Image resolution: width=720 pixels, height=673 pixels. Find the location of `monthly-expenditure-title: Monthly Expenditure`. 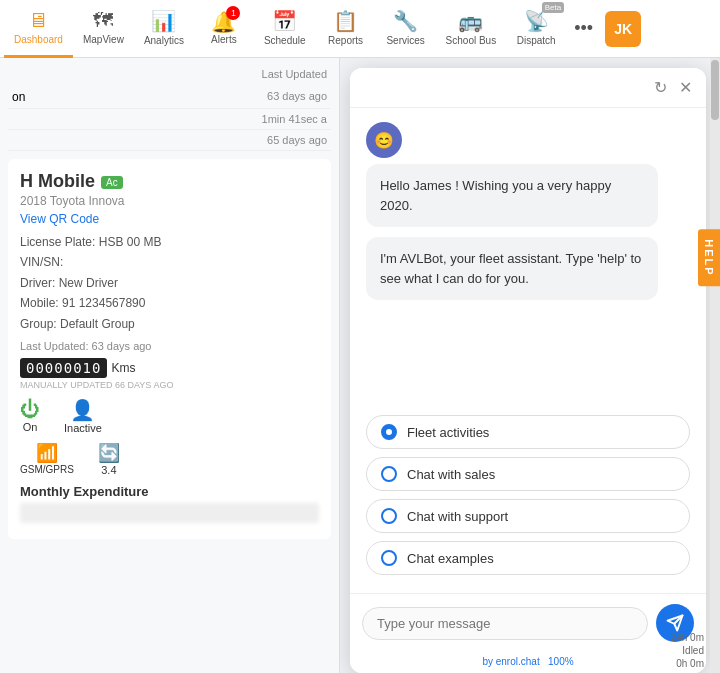

monthly-expenditure-title: Monthly Expenditure is located at coordinates (170, 492).